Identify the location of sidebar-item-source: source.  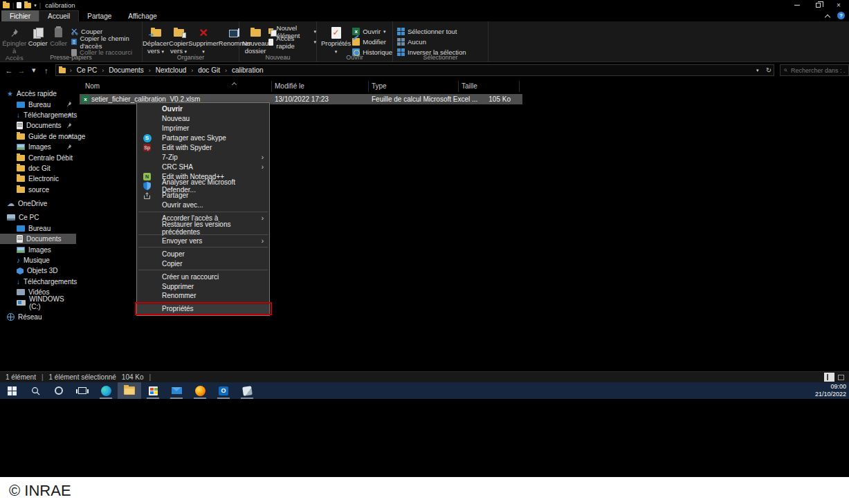
(38, 189).